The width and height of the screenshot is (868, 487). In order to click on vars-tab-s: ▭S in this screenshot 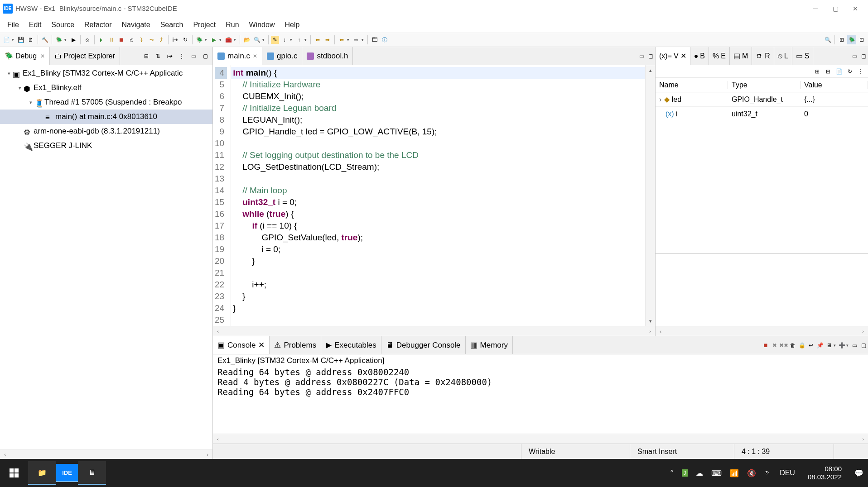, I will do `click(803, 56)`.